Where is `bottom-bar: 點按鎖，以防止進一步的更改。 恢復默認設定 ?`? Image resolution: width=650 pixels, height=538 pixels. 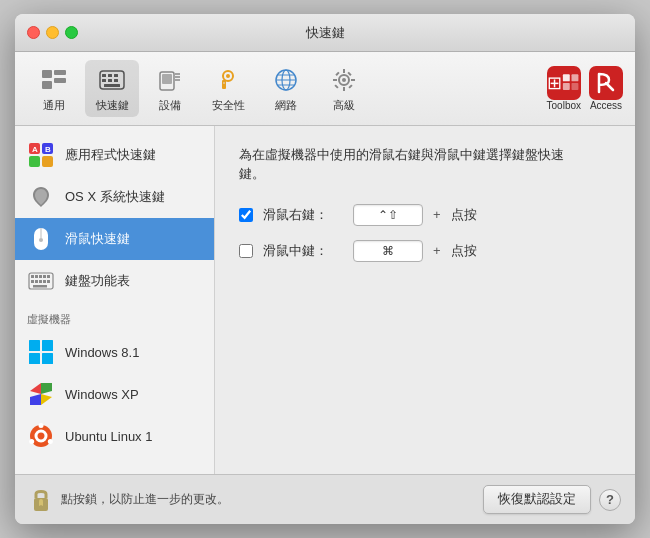
bottom-bar: 點按鎖，以防止進一步的更改。 恢復默認設定 ? is located at coordinates (325, 499).